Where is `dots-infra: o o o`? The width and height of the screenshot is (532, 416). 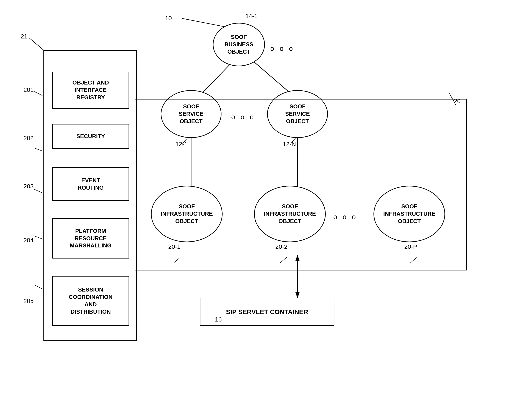
dots-infra: o o o is located at coordinates (345, 217).